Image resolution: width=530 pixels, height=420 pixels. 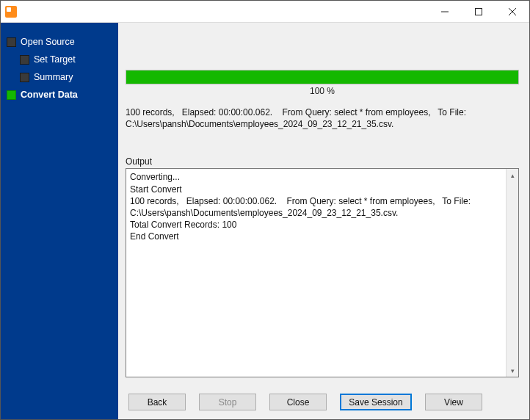 What do you see at coordinates (298, 402) in the screenshot?
I see `close-button: Close` at bounding box center [298, 402].